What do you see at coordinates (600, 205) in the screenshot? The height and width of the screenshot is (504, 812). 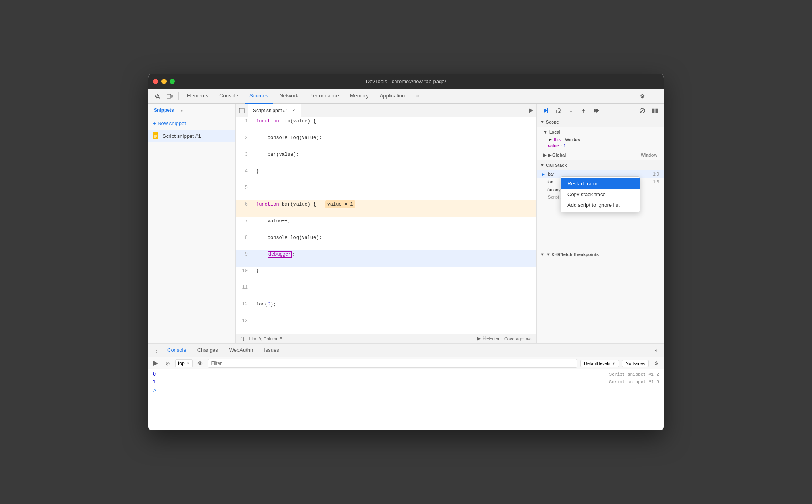 I see `context-menu-add-to-ignore: Add script to ignore list` at bounding box center [600, 205].